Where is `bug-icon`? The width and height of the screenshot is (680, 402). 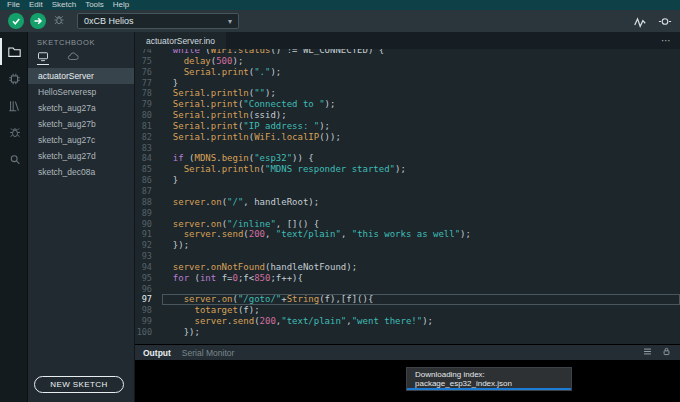 bug-icon is located at coordinates (59, 21).